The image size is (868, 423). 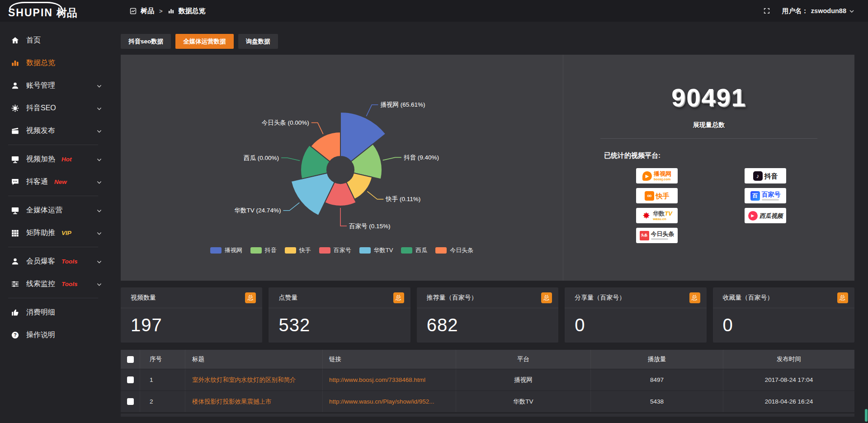 I want to click on gear-icon, so click(x=15, y=108).